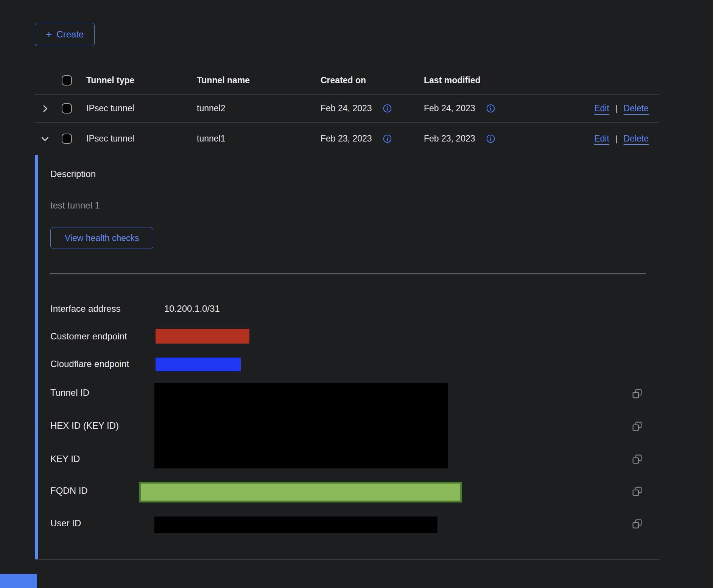  What do you see at coordinates (348, 274) in the screenshot?
I see `section-divider` at bounding box center [348, 274].